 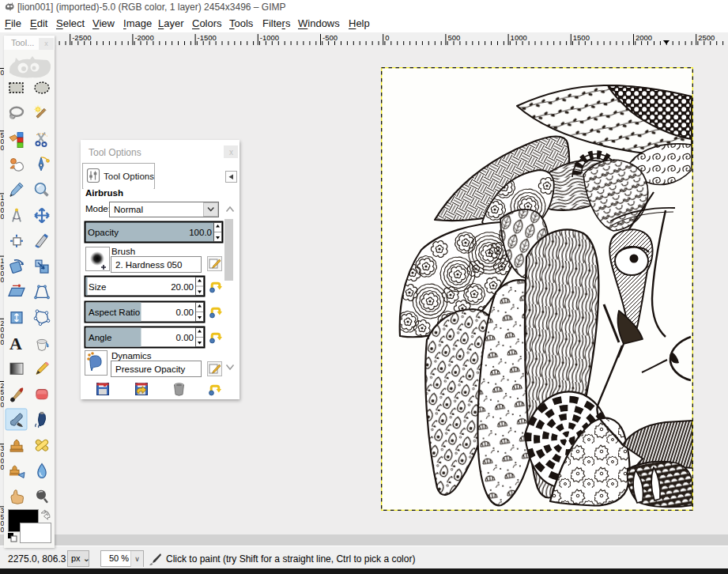 What do you see at coordinates (150, 369) in the screenshot?
I see `svg-text: Pressure Opacity` at bounding box center [150, 369].